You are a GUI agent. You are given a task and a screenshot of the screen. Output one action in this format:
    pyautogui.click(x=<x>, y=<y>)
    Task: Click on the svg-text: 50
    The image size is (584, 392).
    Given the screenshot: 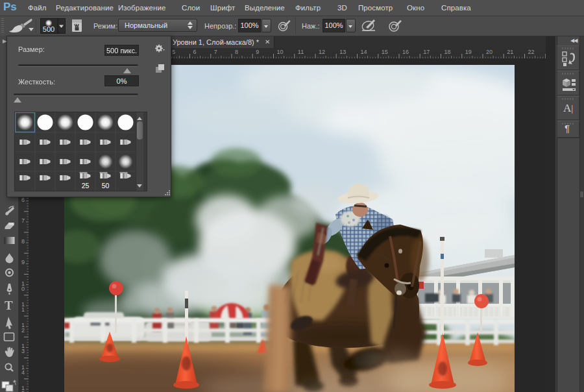 What is the action you would take?
    pyautogui.click(x=106, y=186)
    